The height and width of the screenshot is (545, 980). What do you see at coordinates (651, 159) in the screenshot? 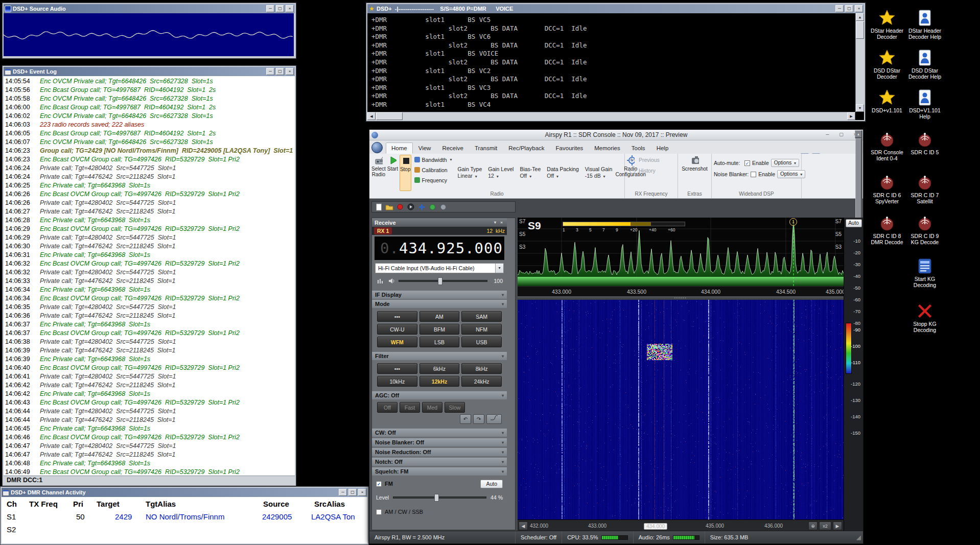
I see `previous-button: Previous` at bounding box center [651, 159].